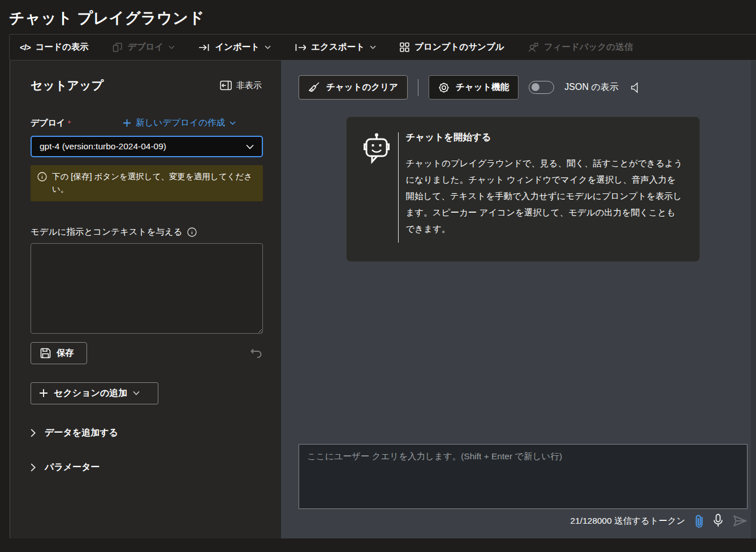  Describe the element at coordinates (523, 189) in the screenshot. I see `welcome-card: チャットを開始する チャットのプレイグラウンドで、見る、聞く、話すことができるよ…` at that location.